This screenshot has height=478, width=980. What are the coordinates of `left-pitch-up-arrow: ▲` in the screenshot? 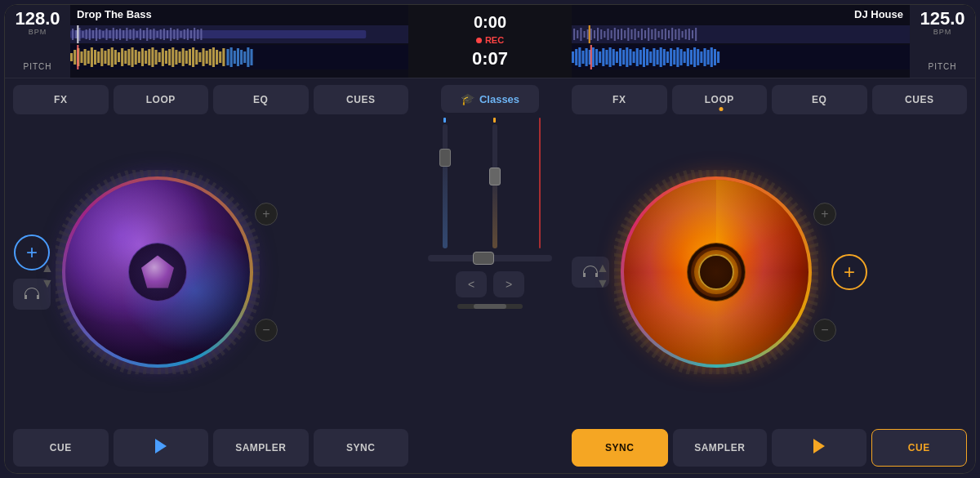 It's located at (47, 267).